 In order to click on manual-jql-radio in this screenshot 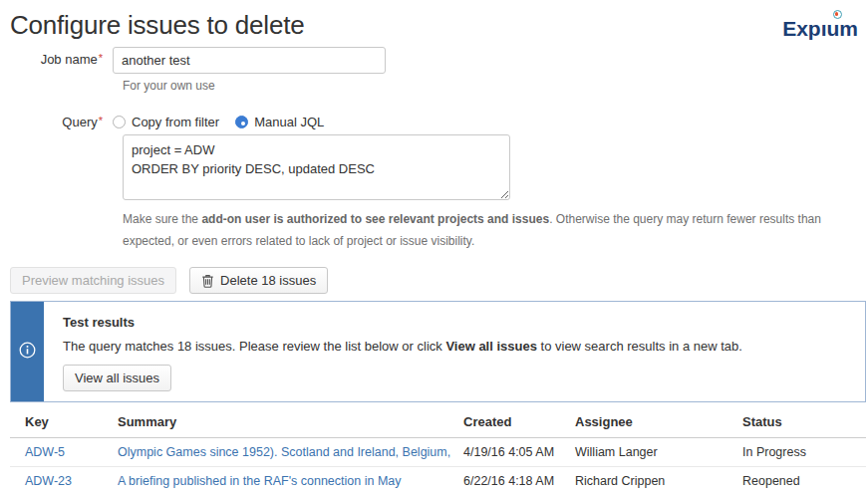, I will do `click(241, 122)`.